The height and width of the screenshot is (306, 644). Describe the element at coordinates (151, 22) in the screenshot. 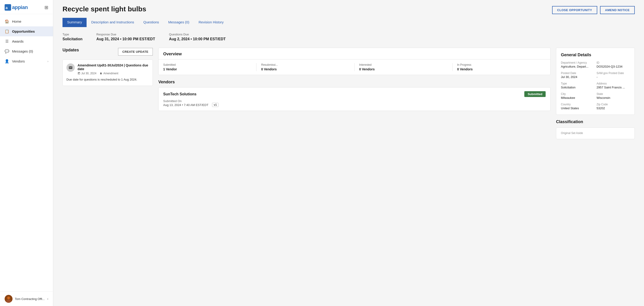

I see `tab-questions: Questions` at that location.